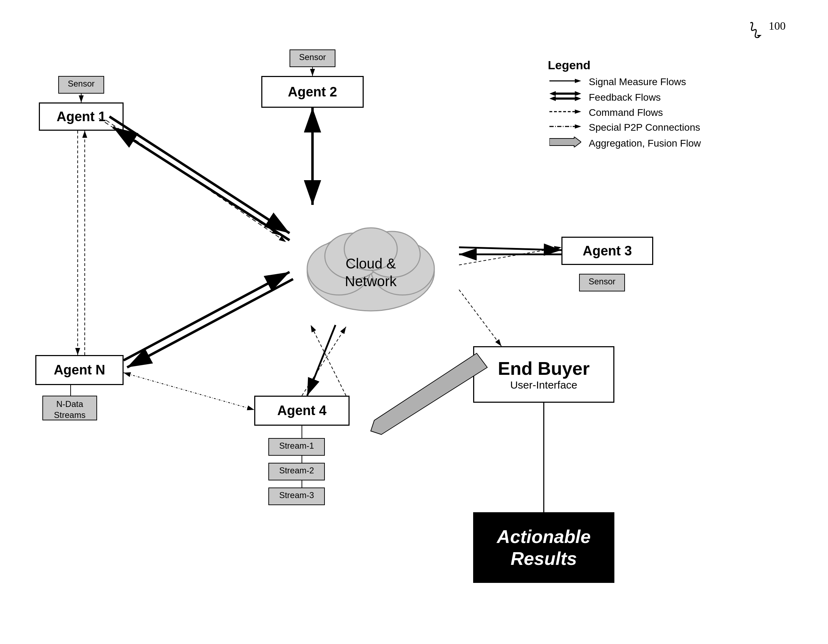 The image size is (828, 644). Describe the element at coordinates (544, 369) in the screenshot. I see `end-buyer-title: End Buyer` at that location.